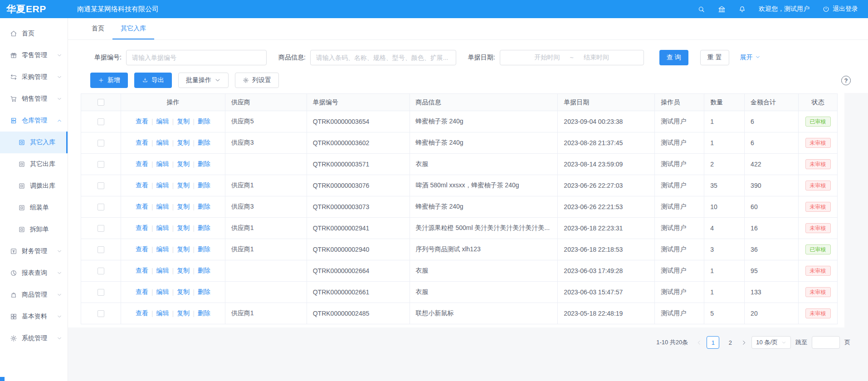  Describe the element at coordinates (34, 208) in the screenshot. I see `sidebar-item-assembly: 组装单` at that location.